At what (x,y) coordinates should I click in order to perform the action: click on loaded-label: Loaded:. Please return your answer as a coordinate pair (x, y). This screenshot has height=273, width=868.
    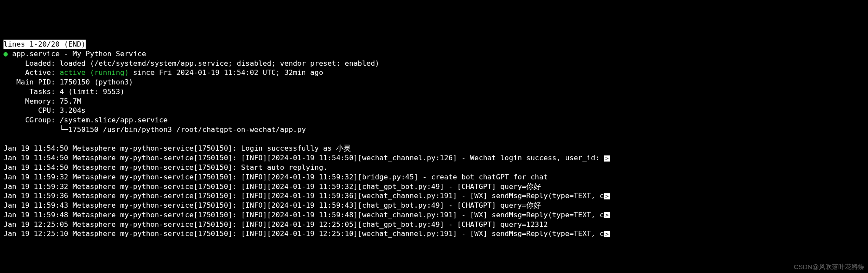
    Looking at the image, I should click on (40, 64).